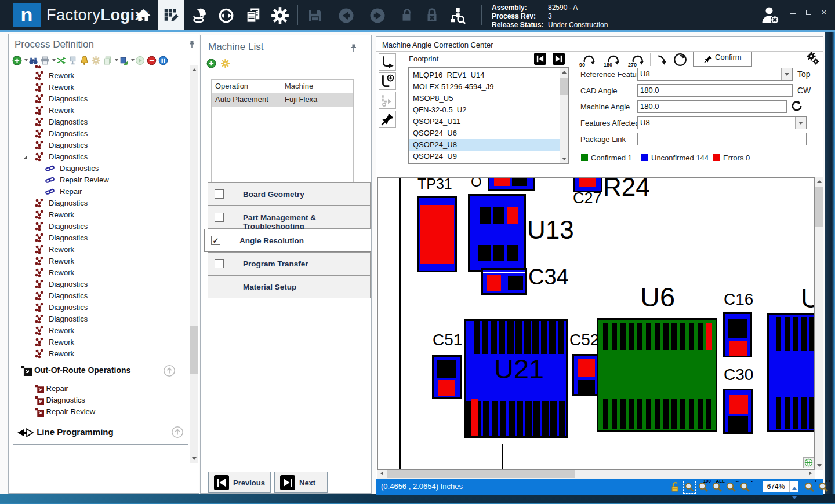  Describe the element at coordinates (76, 371) in the screenshot. I see `out-of-route-header: Out-Of-Route Operations` at that location.